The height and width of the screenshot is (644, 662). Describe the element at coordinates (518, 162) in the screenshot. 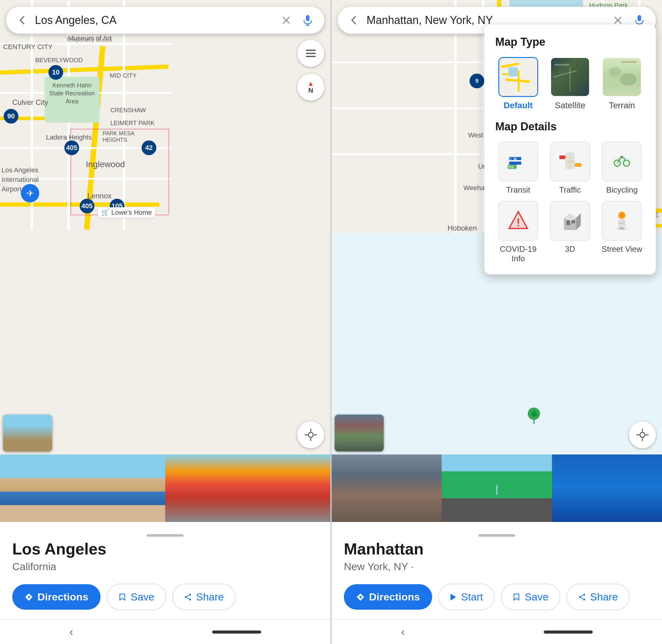

I see `transit-icon: M` at that location.